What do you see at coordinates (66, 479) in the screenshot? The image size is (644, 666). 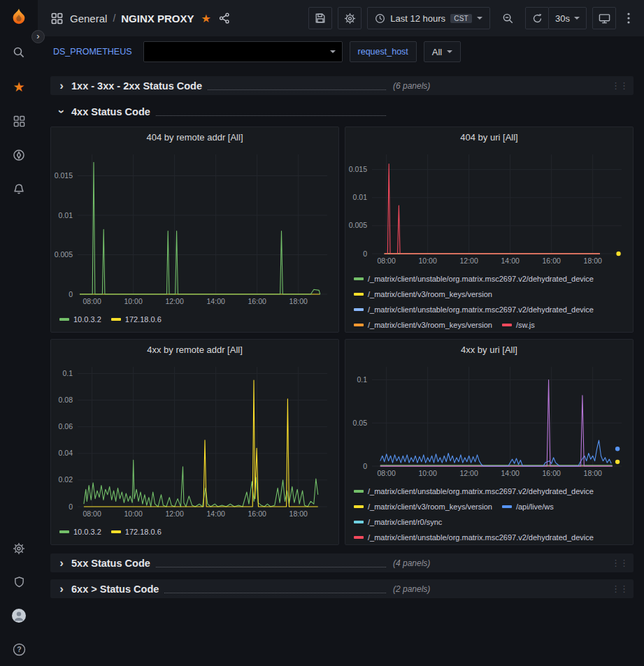 I see `svg-text: 0.02` at bounding box center [66, 479].